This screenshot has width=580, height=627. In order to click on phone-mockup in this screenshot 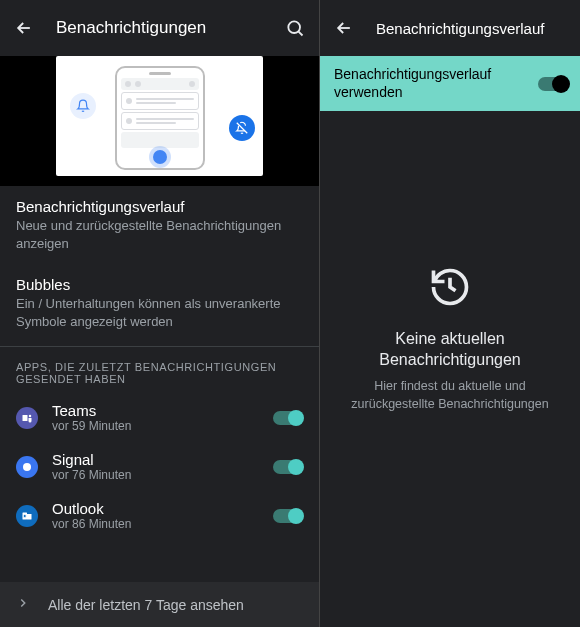, I will do `click(160, 118)`.